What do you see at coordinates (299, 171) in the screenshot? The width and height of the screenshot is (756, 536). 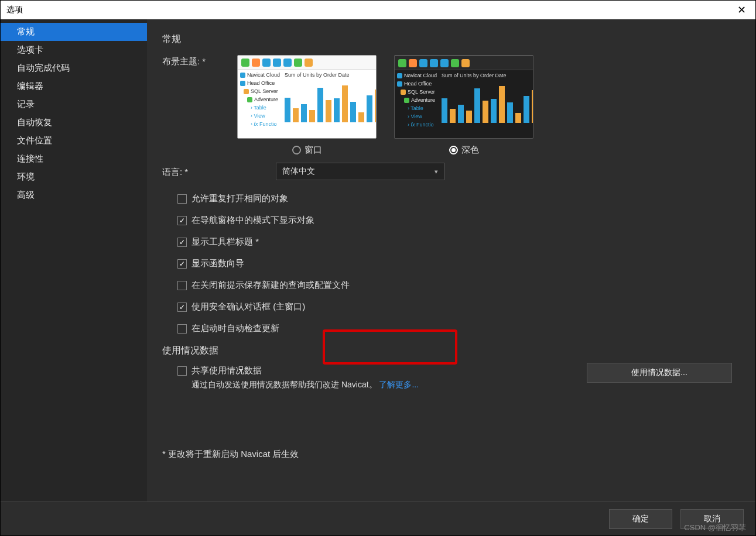 I see `language-value: 简体中文` at bounding box center [299, 171].